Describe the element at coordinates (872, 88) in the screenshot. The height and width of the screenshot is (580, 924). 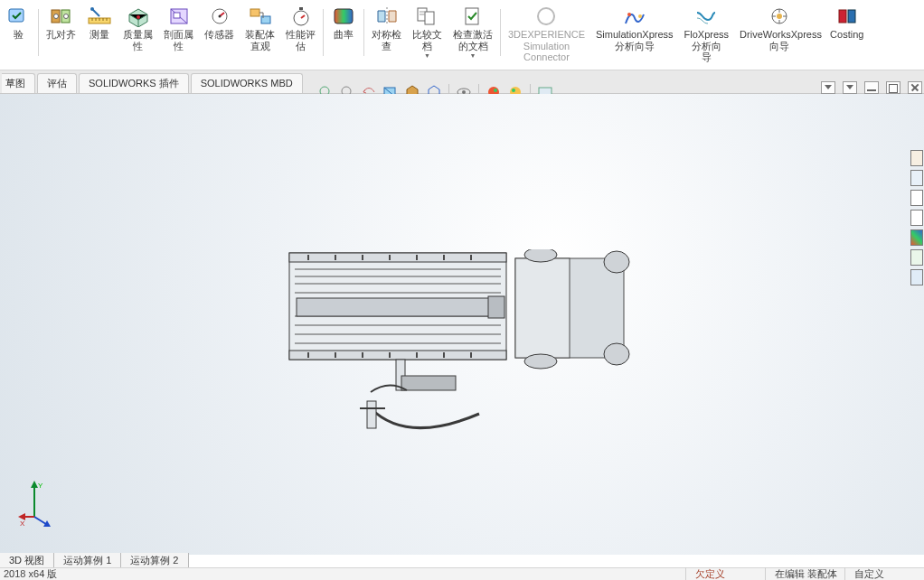
I see `minimize-icon` at that location.